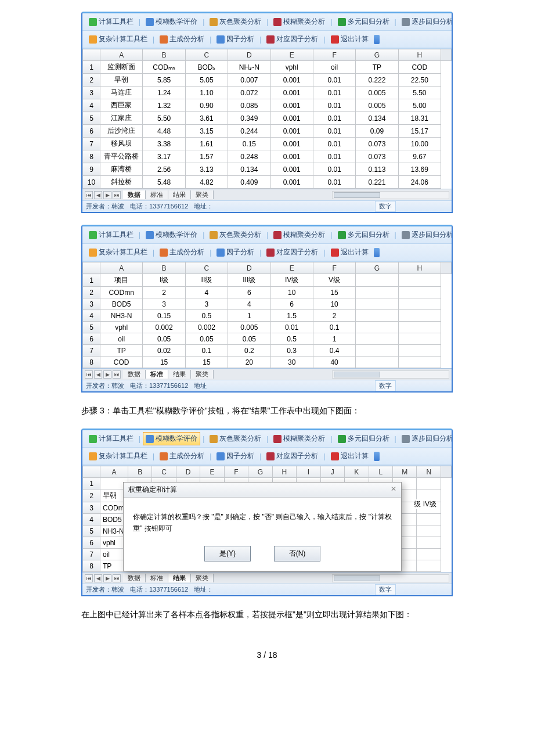 Image resolution: width=534 pixels, height=756 pixels. Describe the element at coordinates (164, 80) in the screenshot. I see `cell: 5.85` at that location.